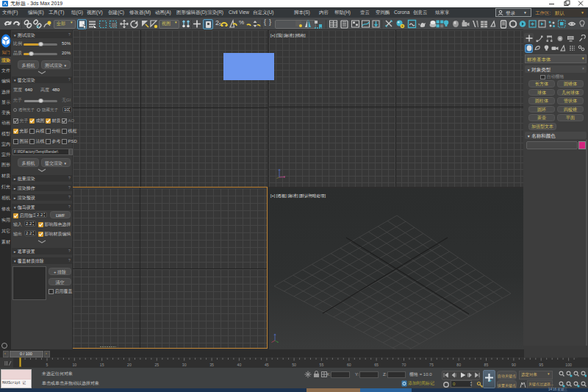 The height and width of the screenshot is (392, 588). Describe the element at coordinates (157, 365) in the screenshot. I see `svg-text: 25` at that location.